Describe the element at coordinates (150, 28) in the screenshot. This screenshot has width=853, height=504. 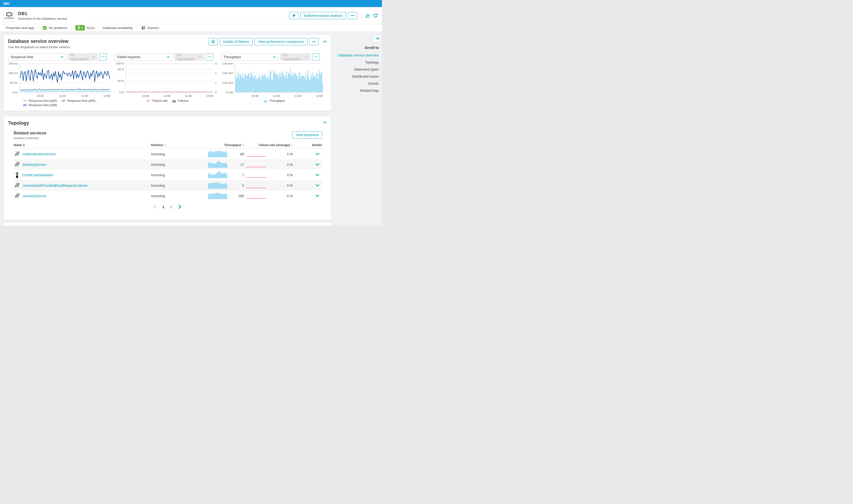
I see `tab-owners: Owners` at that location.